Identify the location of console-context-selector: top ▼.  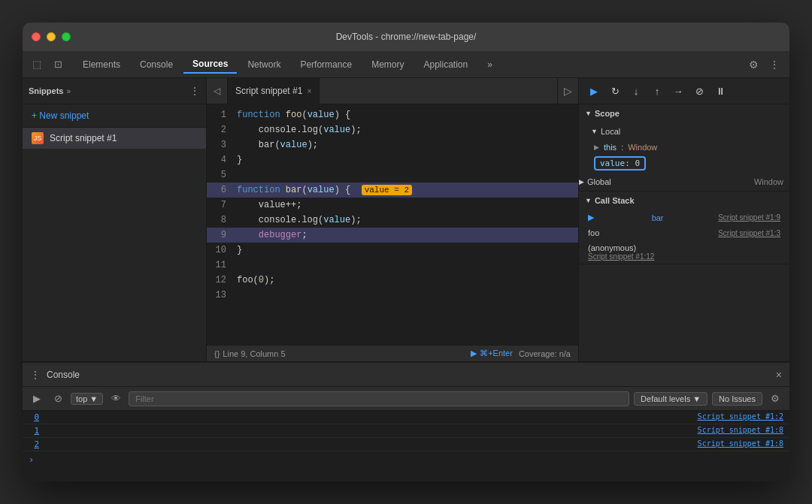
(87, 399).